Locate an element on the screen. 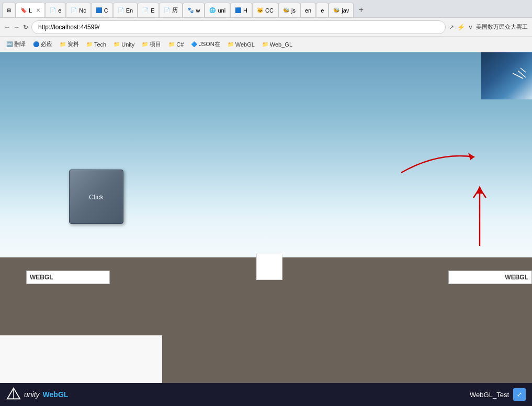  back-icon: ← is located at coordinates (7, 27).